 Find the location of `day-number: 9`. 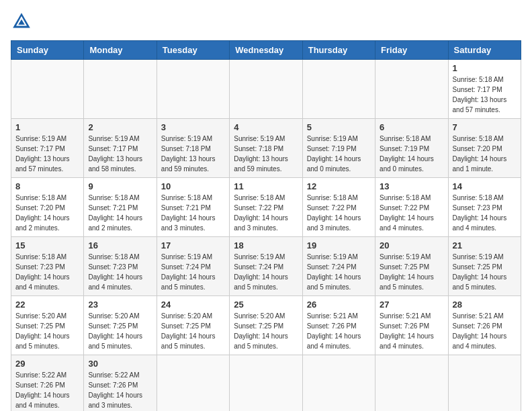

day-number: 9 is located at coordinates (120, 187).